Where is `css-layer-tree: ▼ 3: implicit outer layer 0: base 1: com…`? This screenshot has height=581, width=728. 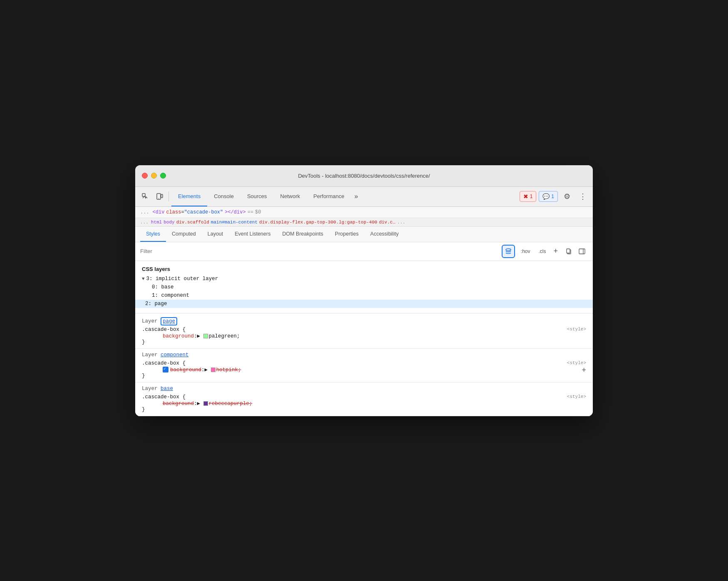 css-layer-tree: ▼ 3: implicit outer layer 0: base 1: com… is located at coordinates (364, 293).